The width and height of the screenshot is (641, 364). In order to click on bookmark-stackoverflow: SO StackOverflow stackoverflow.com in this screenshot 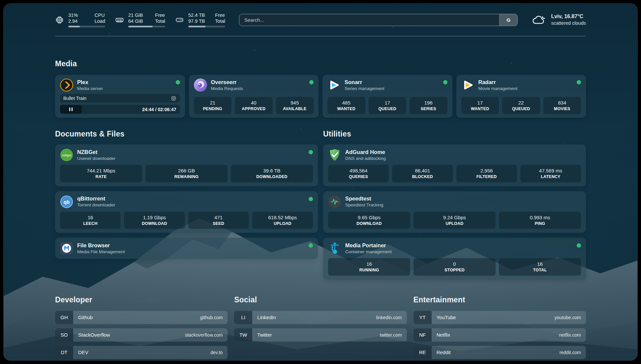, I will do `click(141, 335)`.